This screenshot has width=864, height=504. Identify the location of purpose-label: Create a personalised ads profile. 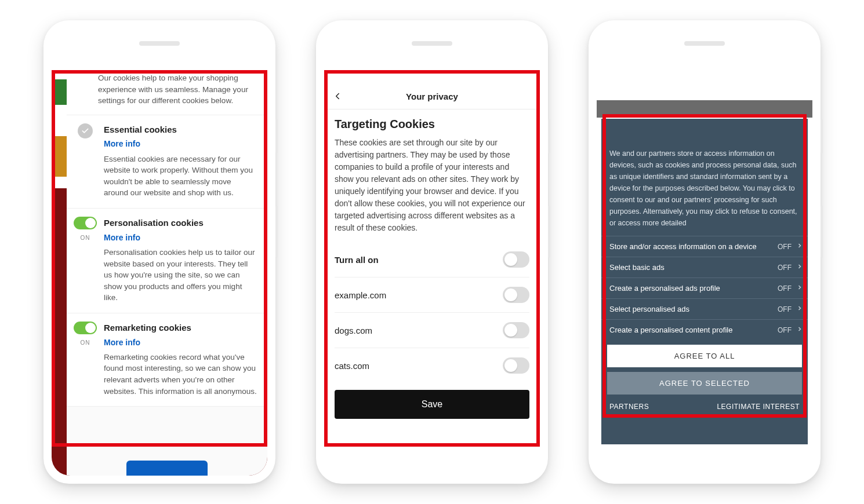
(694, 288).